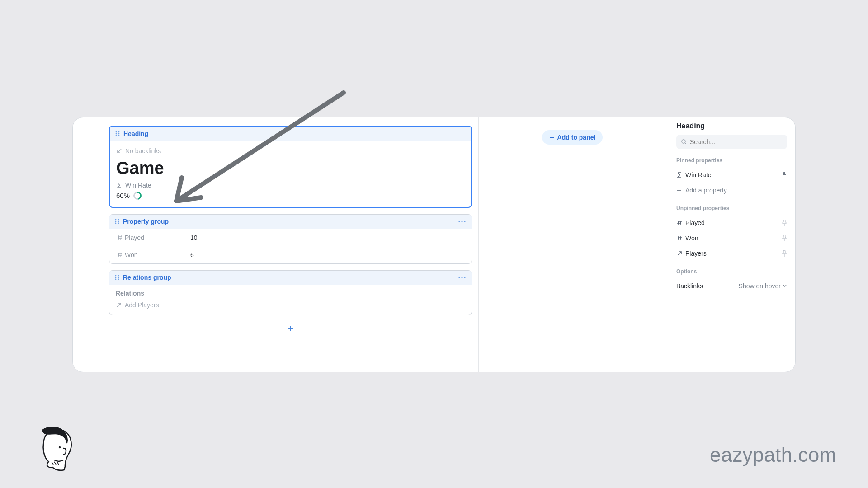  What do you see at coordinates (731, 160) in the screenshot?
I see `pinned-section-label: Pinned properties` at bounding box center [731, 160].